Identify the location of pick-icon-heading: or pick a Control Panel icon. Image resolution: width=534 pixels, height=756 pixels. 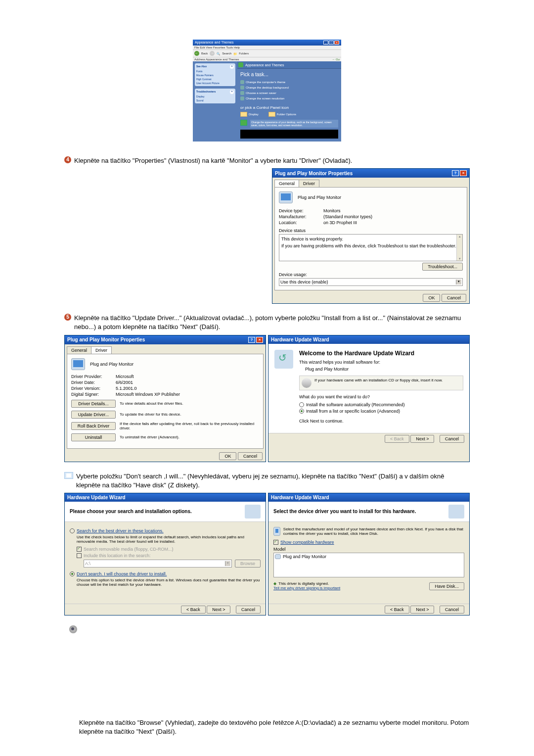
(289, 108).